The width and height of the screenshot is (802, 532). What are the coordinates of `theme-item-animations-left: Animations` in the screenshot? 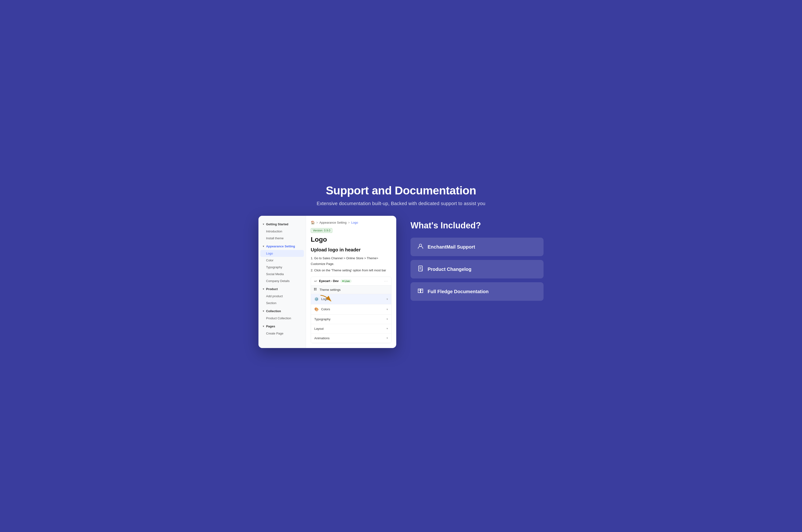 It's located at (322, 338).